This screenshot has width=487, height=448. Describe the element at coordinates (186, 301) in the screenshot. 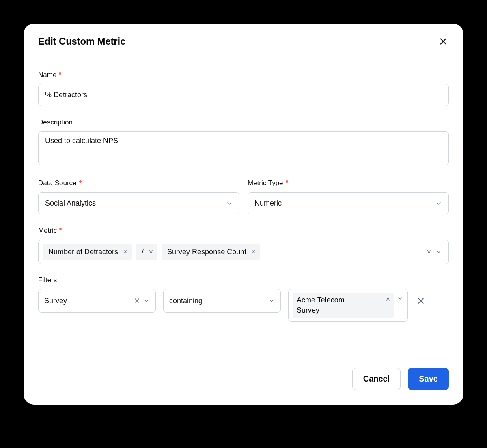

I see `filter-operator-value: containing` at that location.